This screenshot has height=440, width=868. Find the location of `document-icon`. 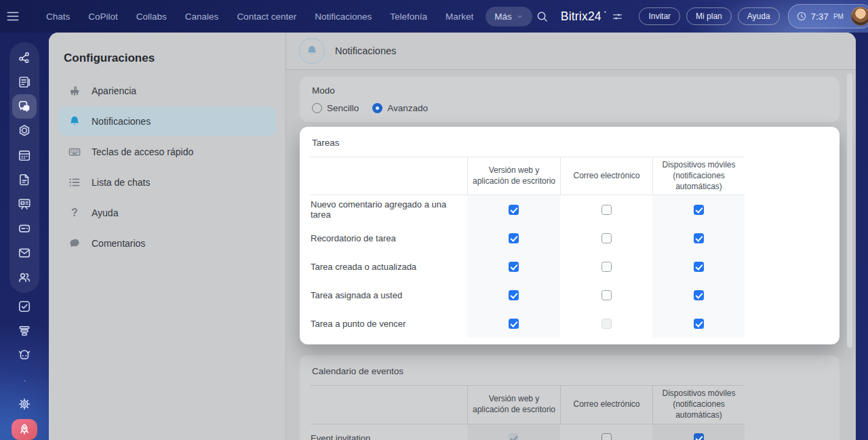

document-icon is located at coordinates (24, 180).